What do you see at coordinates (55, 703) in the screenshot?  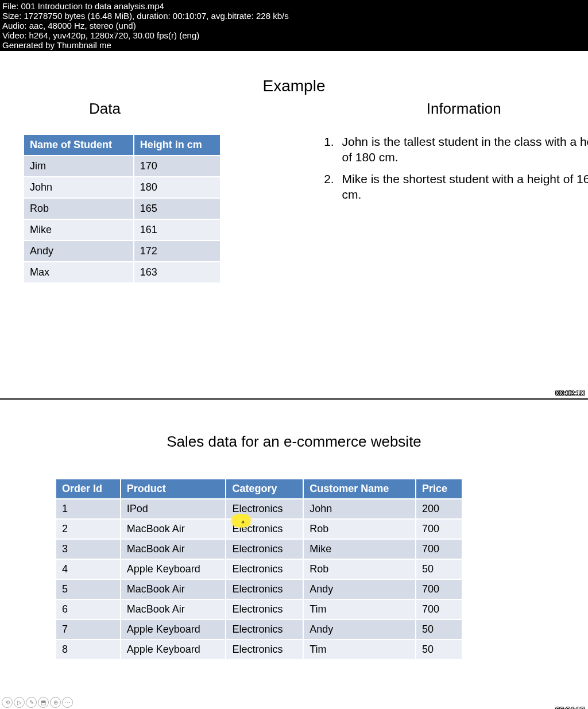 I see `footer-icon: ⊕` at bounding box center [55, 703].